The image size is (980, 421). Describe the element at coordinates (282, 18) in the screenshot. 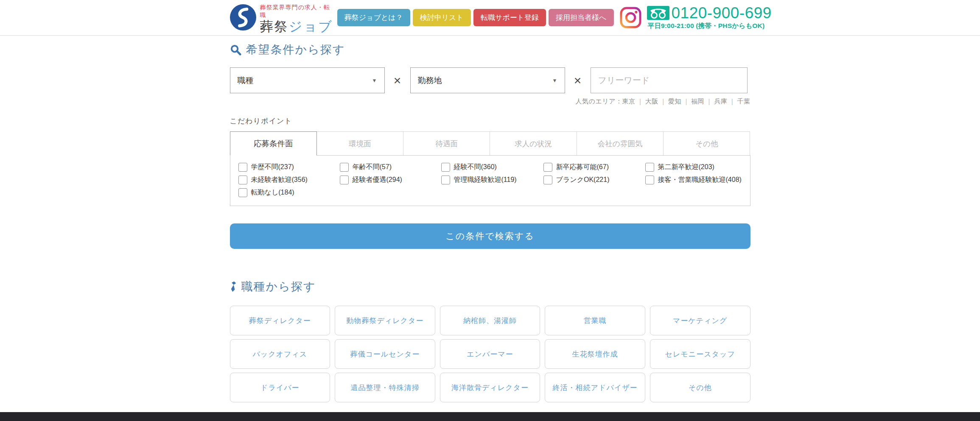

I see `brand-logo: 葬祭業界専門の求人・転職 葬祭ジョブ` at that location.